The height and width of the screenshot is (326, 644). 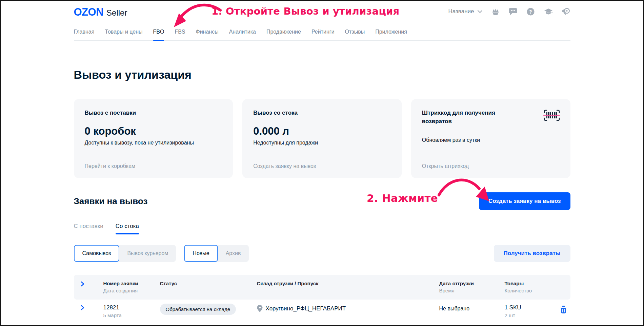 I want to click on sku-count: 1 SKU, so click(x=531, y=308).